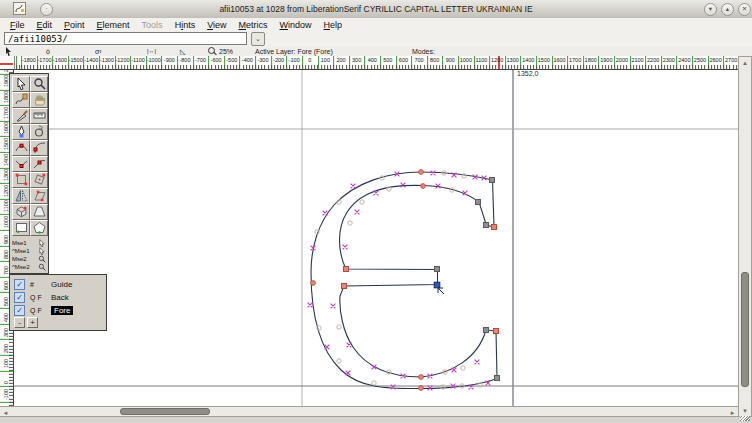  Describe the element at coordinates (434, 60) in the screenshot. I see `hruler-label: 800` at that location.